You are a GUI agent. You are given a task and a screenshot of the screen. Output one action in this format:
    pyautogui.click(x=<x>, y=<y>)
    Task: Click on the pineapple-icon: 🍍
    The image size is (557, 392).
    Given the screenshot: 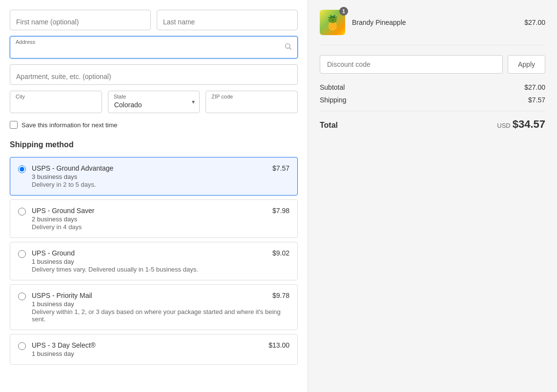 What is the action you would take?
    pyautogui.click(x=333, y=22)
    